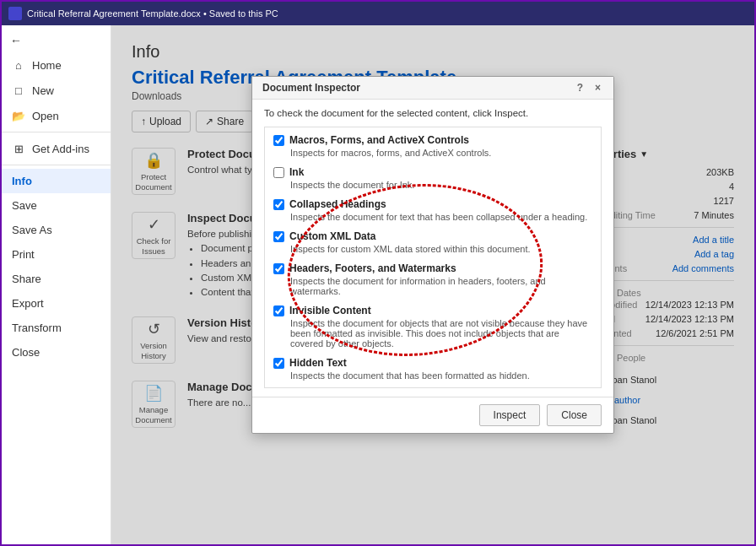  Describe the element at coordinates (433, 286) in the screenshot. I see `check-desc-headers: Inspects the document for information in…` at that location.